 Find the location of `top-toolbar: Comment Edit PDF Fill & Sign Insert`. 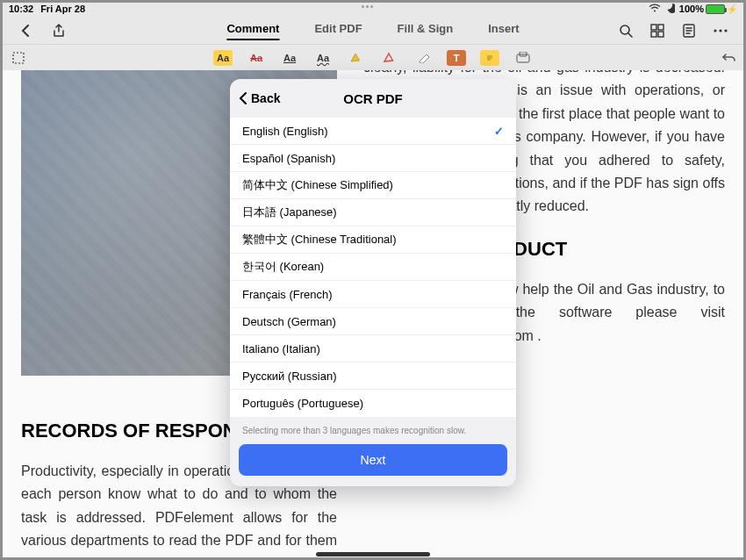

top-toolbar: Comment Edit PDF Fill & Sign Insert is located at coordinates (373, 31).